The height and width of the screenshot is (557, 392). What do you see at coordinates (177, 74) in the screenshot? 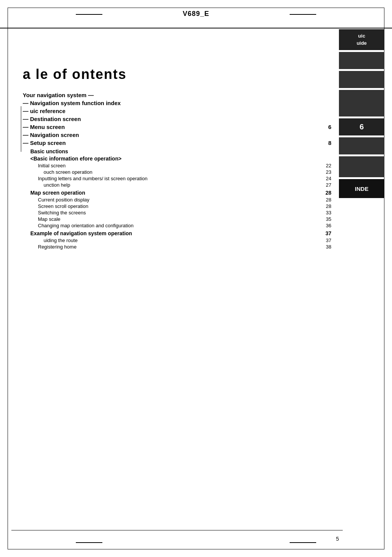
I see `toc-title: a le of ontents` at bounding box center [177, 74].